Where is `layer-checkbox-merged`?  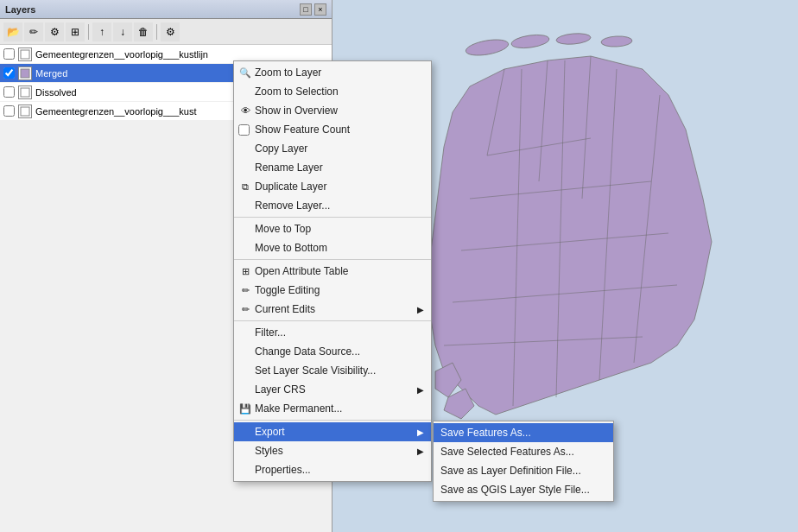
layer-checkbox-merged is located at coordinates (9, 73).